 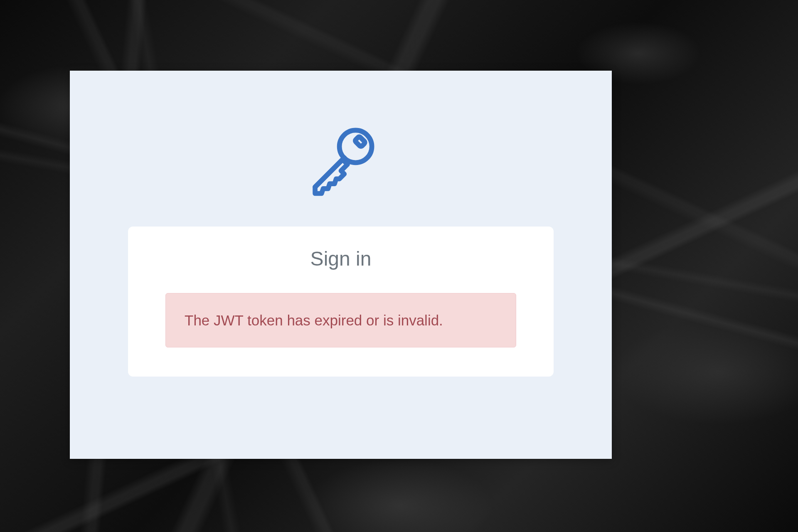 What do you see at coordinates (341, 259) in the screenshot?
I see `card-title: Sign in` at bounding box center [341, 259].